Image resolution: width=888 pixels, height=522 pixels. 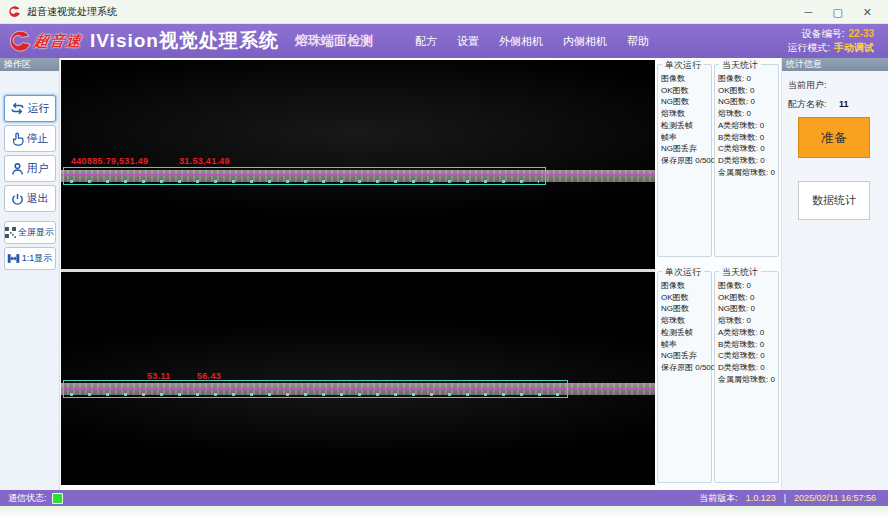 What do you see at coordinates (824, 34) in the screenshot?
I see `device-number-label: 设备编号:` at bounding box center [824, 34].